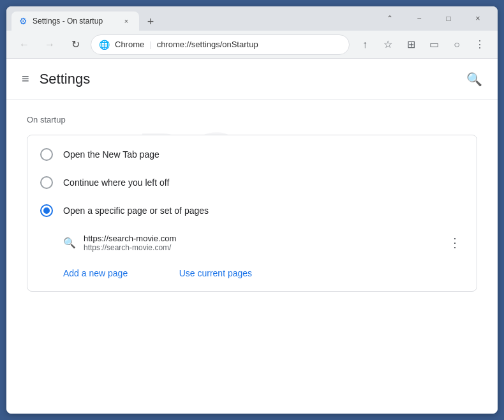 Image resolution: width=504 pixels, height=420 pixels. Describe the element at coordinates (252, 211) in the screenshot. I see `radio-option-specific: Open a specific page or set of pages` at that location.